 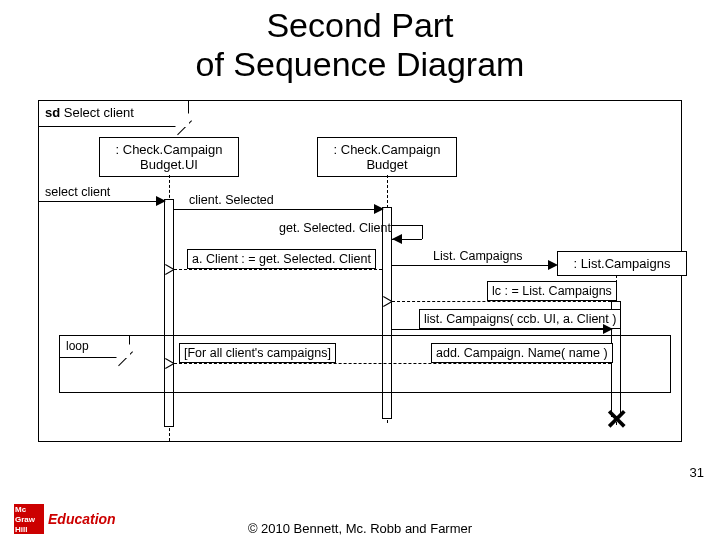 What do you see at coordinates (114, 114) in the screenshot?
I see `sd-frame-label: sd Select client` at bounding box center [114, 114].